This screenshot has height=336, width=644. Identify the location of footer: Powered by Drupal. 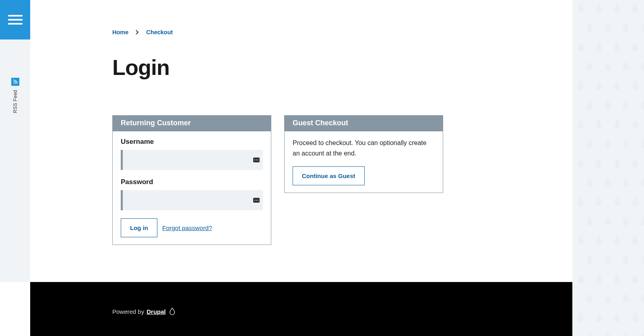
(301, 309).